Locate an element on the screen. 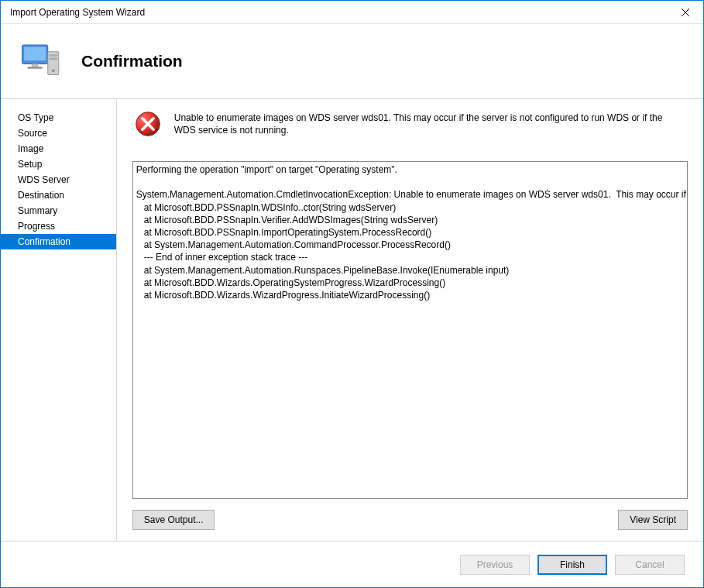 The height and width of the screenshot is (588, 704). finish-button: Finish is located at coordinates (572, 565).